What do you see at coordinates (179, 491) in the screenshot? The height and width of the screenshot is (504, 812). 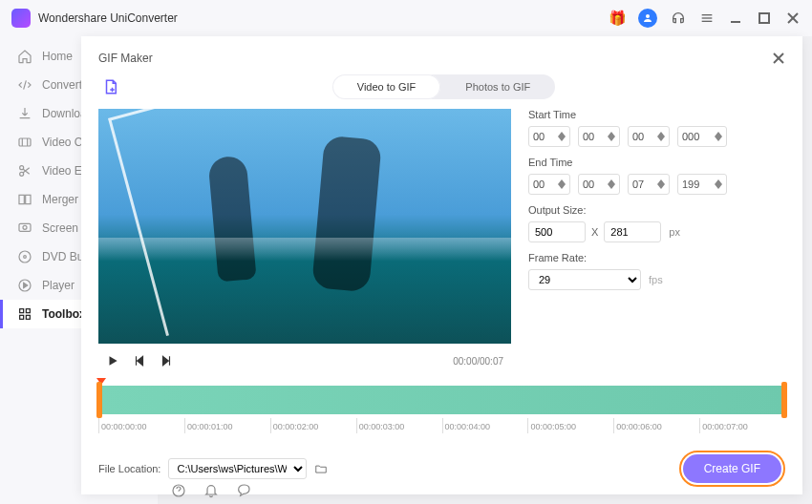 I see `help-icon` at bounding box center [179, 491].